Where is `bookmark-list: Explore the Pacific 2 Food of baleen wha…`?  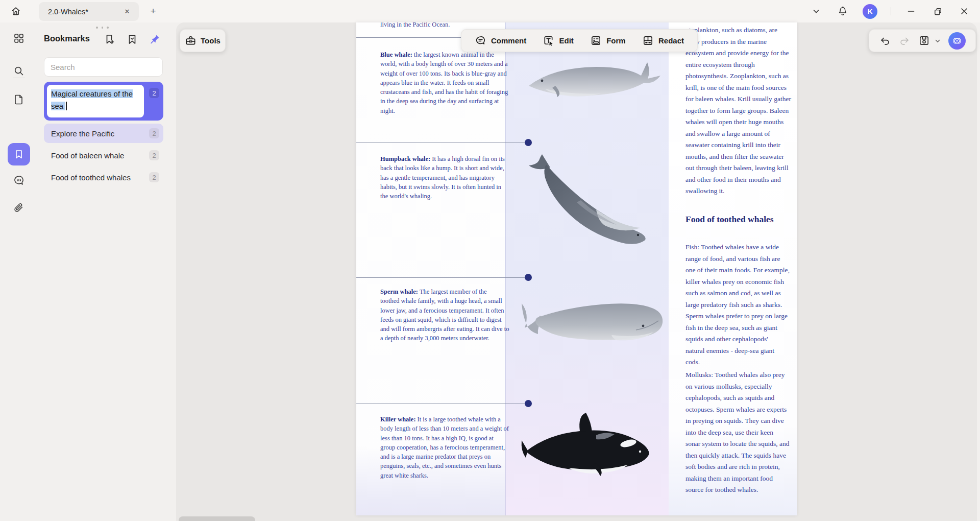
bookmark-list: Explore the Pacific 2 Food of baleen wha… is located at coordinates (104, 156).